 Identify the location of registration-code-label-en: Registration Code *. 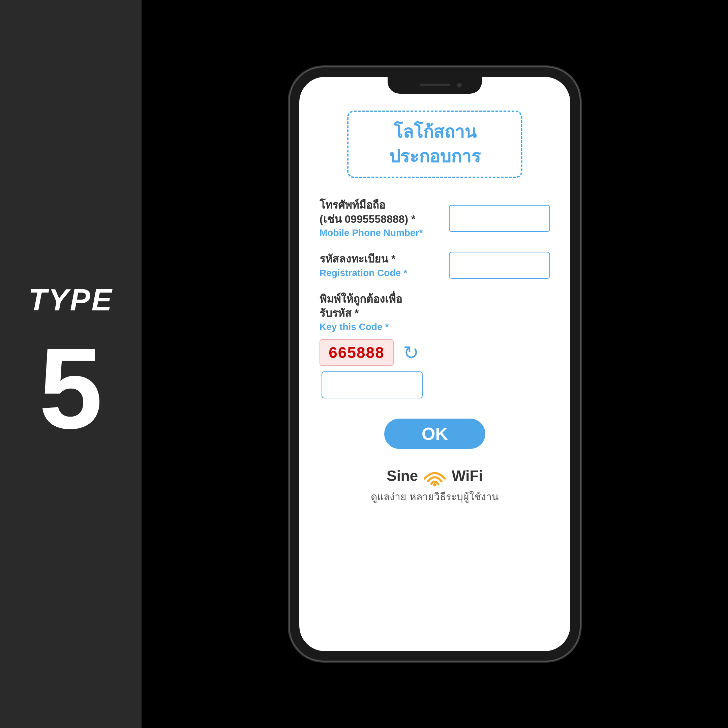
(381, 273).